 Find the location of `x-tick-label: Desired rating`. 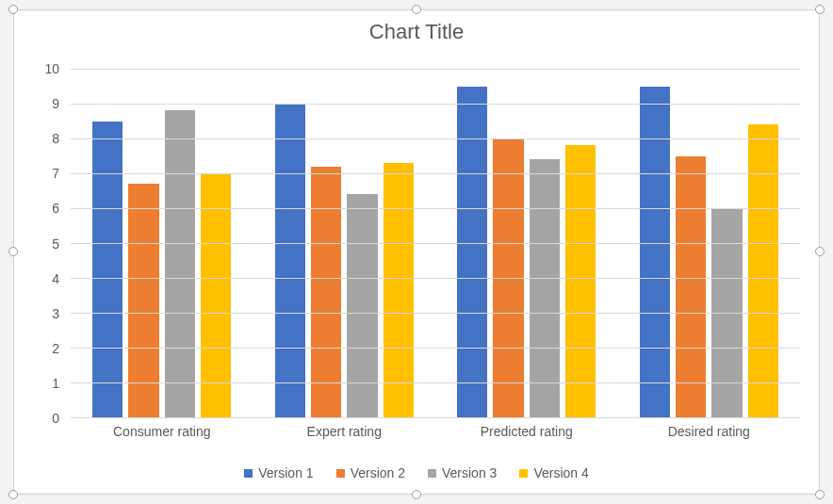

x-tick-label: Desired rating is located at coordinates (710, 431).